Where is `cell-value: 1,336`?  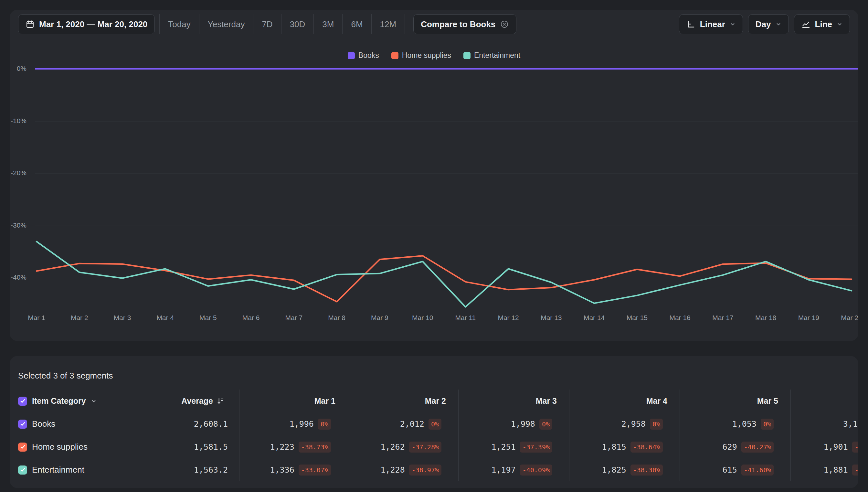 cell-value: 1,336 is located at coordinates (282, 470).